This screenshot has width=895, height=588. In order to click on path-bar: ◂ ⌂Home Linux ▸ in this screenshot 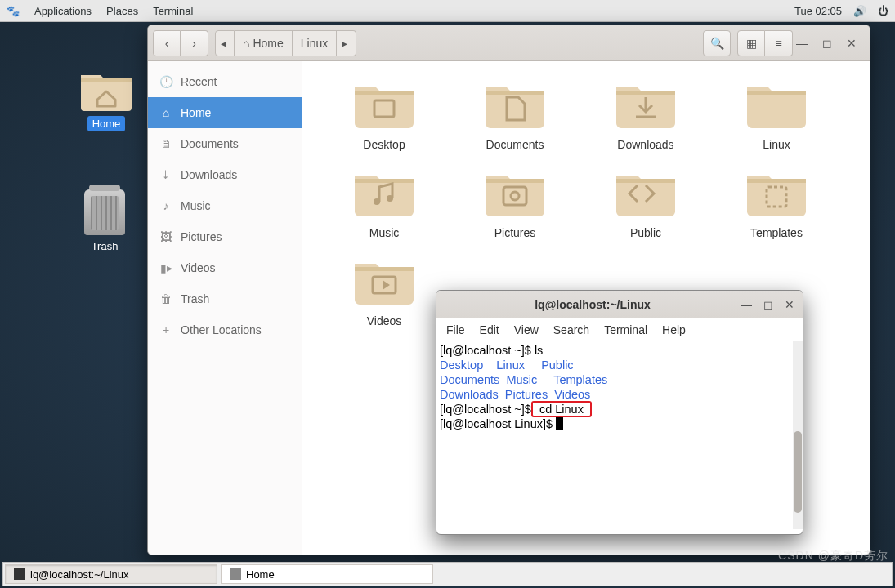, I will do `click(286, 43)`.